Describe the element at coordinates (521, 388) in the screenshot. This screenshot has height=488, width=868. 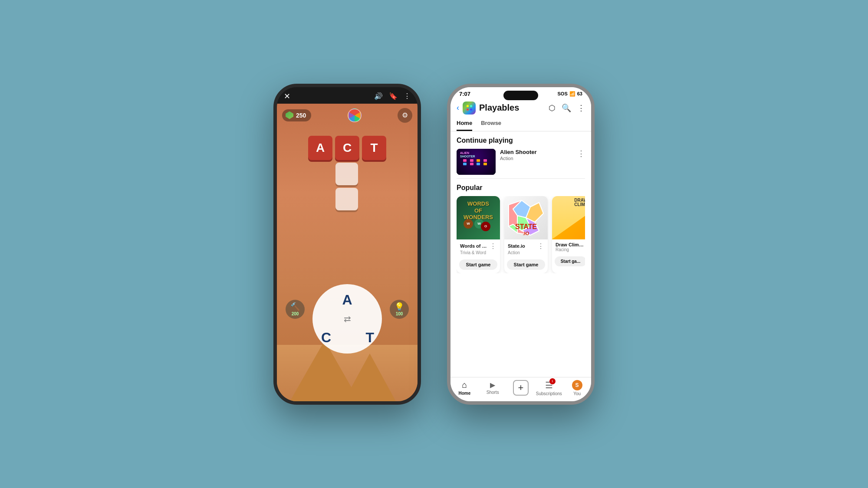
I see `create-button: +` at that location.